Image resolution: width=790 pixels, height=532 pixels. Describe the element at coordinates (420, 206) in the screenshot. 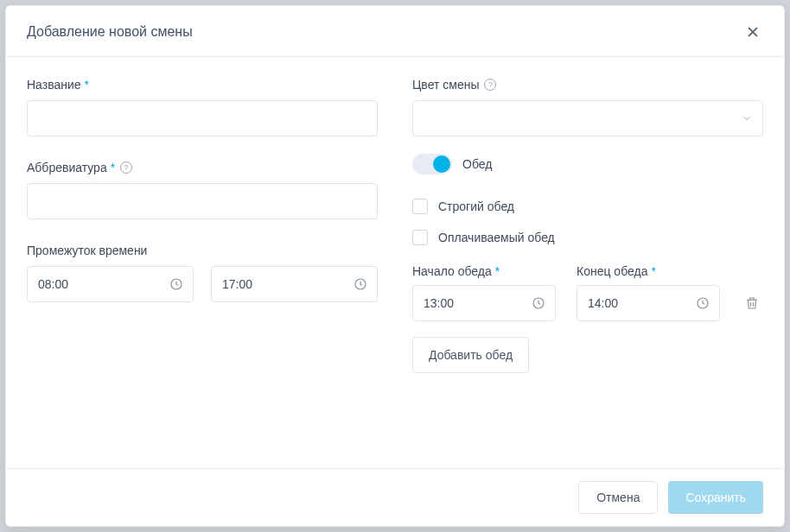

I see `strict-lunch-checkbox` at that location.